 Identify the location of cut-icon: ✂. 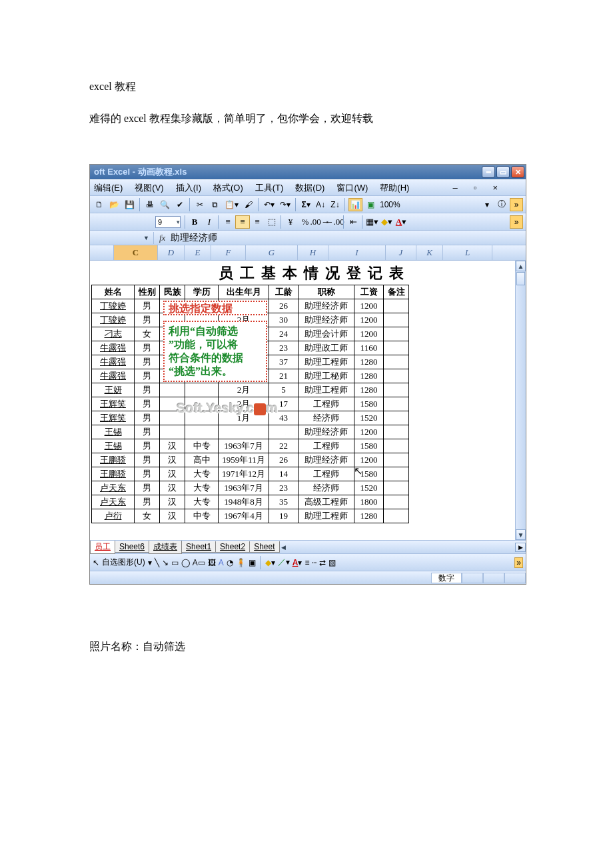
(200, 205).